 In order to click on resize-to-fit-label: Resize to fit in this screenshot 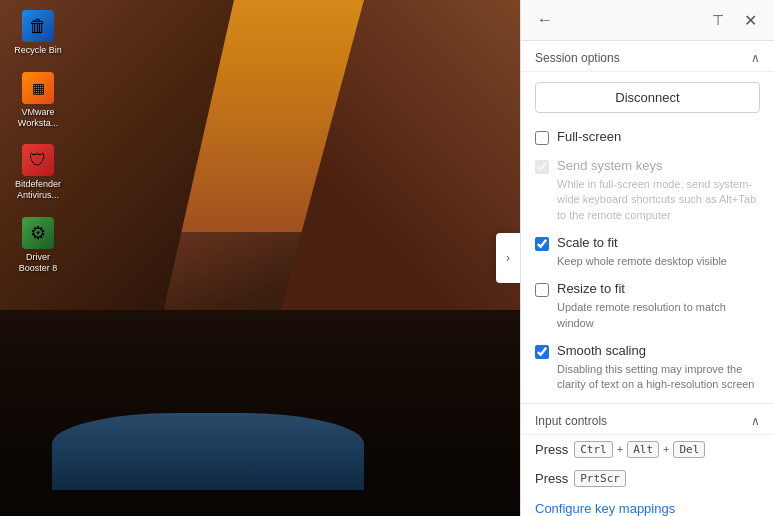, I will do `click(591, 288)`.